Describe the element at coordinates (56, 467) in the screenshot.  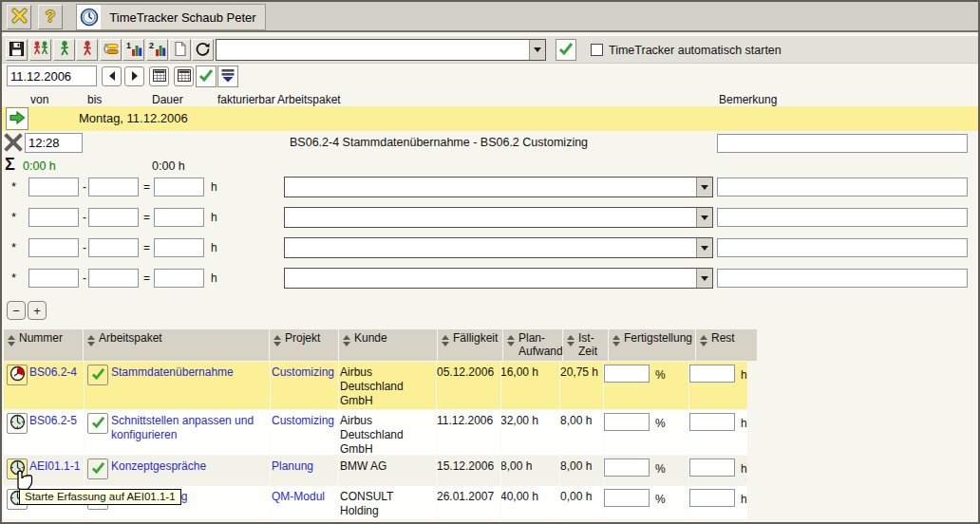
I see `task-number-link: AEI01.1-1` at that location.